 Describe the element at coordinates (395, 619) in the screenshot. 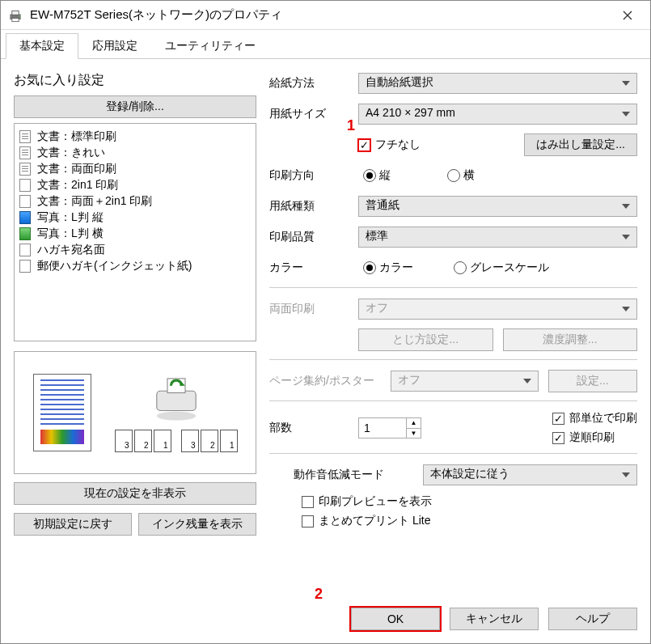

I see `ok-button: OK` at that location.